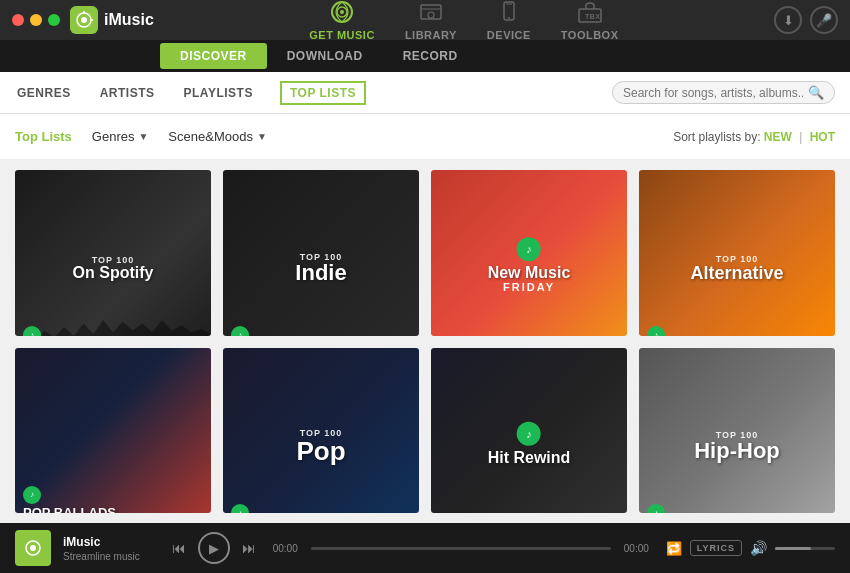  I want to click on volume-fill, so click(793, 548).